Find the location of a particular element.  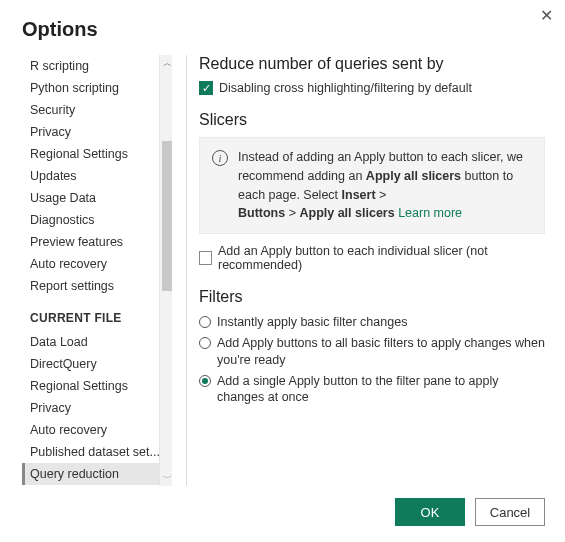

slicers-info-box: i Instead of adding an Apply button to e… is located at coordinates (372, 186).